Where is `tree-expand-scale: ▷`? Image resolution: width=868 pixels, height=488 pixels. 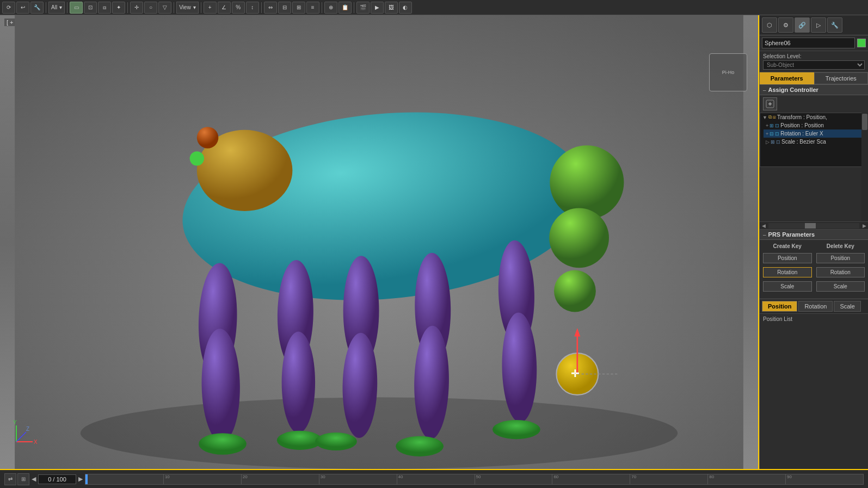 tree-expand-scale: ▷ is located at coordinates (767, 142).